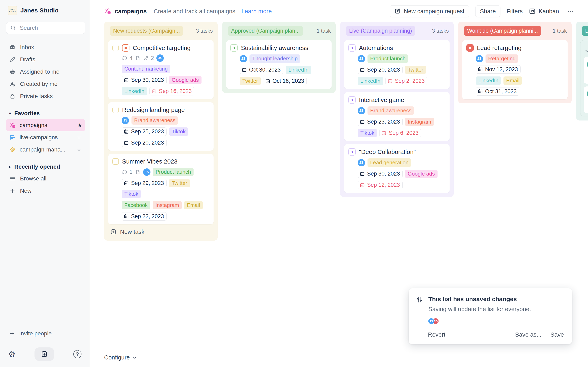  What do you see at coordinates (557, 335) in the screenshot?
I see `save-button: Save` at bounding box center [557, 335].